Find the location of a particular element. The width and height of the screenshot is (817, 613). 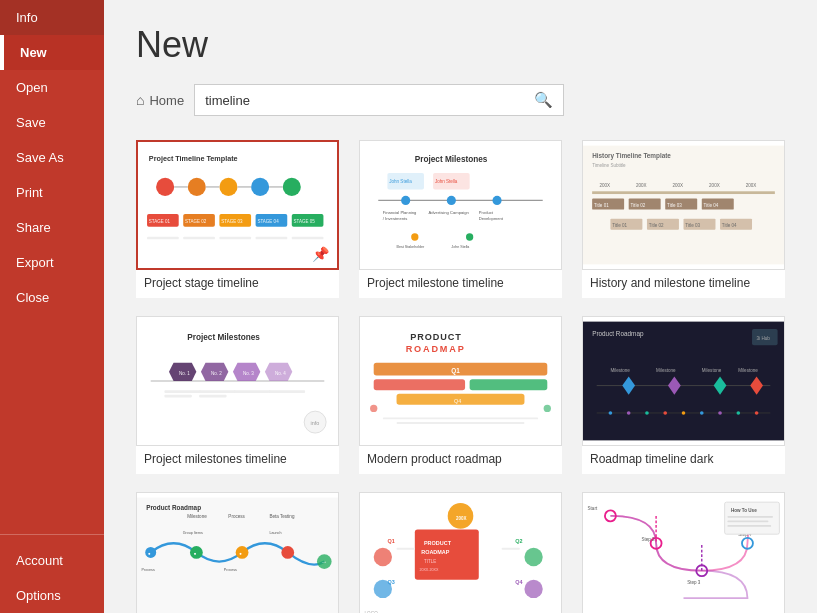

svg-text: STAGE 05 is located at coordinates (305, 222).